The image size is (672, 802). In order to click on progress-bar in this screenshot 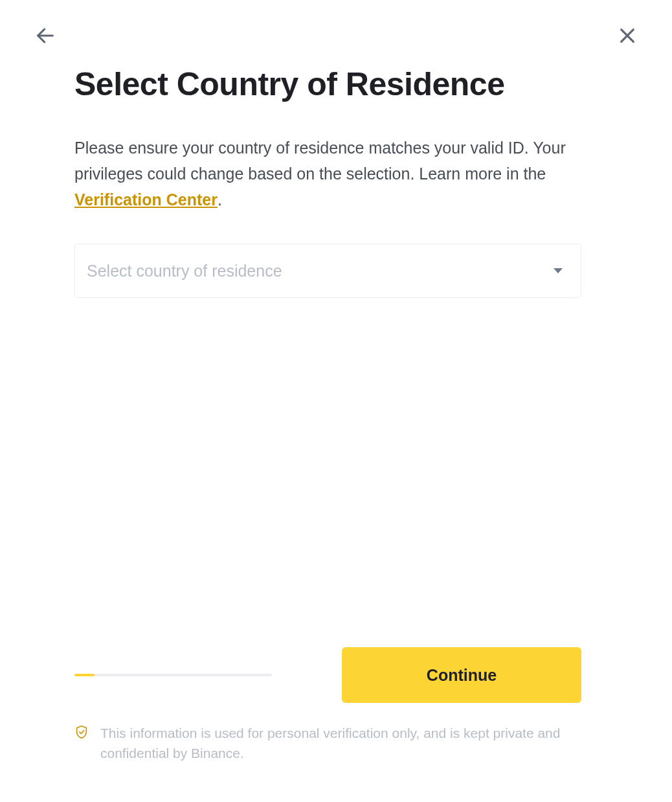, I will do `click(174, 675)`.